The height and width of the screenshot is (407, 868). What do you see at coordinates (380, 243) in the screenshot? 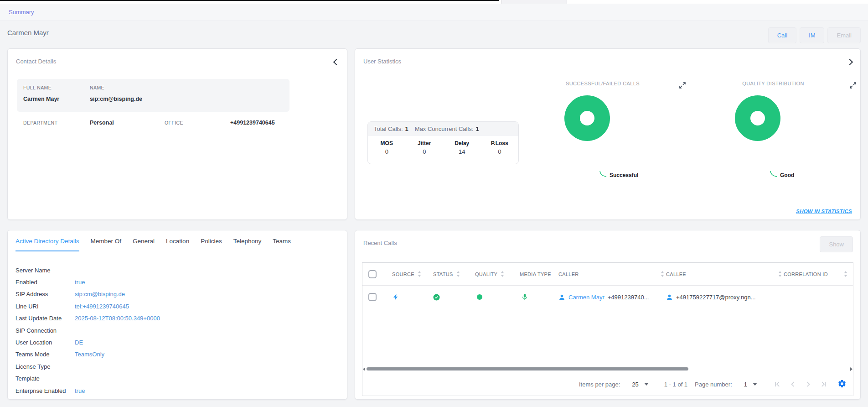
I see `recent-calls-title: Recent Calls` at bounding box center [380, 243].